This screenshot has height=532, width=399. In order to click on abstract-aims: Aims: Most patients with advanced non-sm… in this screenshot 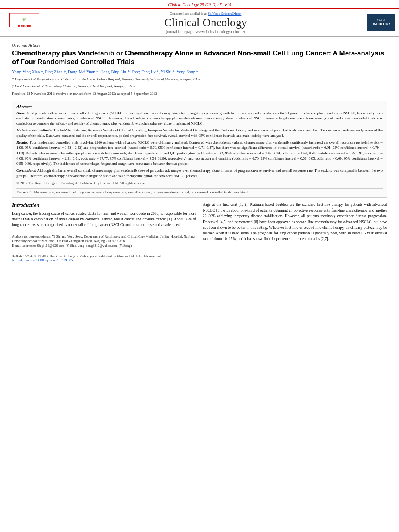, I will do `click(200, 118)`.